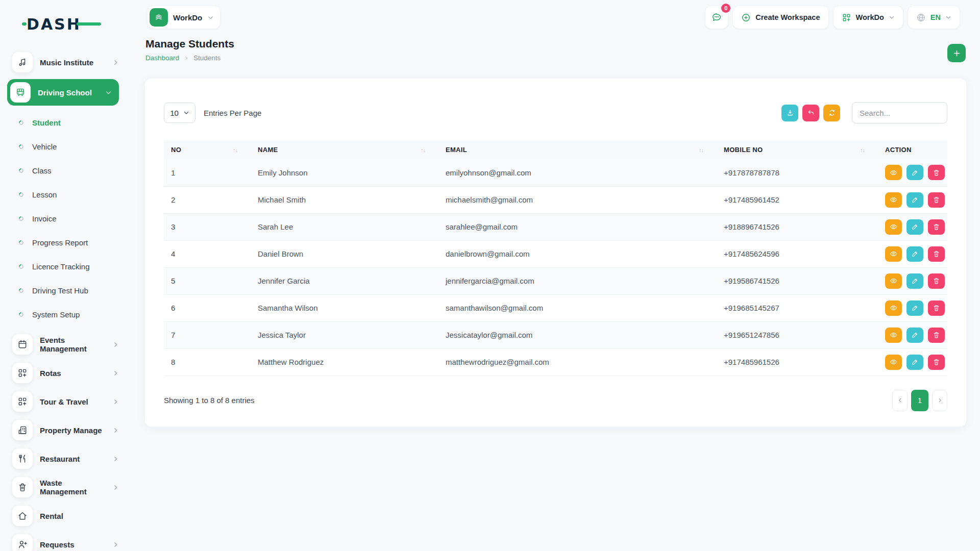 Image resolution: width=980 pixels, height=551 pixels. Describe the element at coordinates (900, 400) in the screenshot. I see `pagination-prev-button` at that location.